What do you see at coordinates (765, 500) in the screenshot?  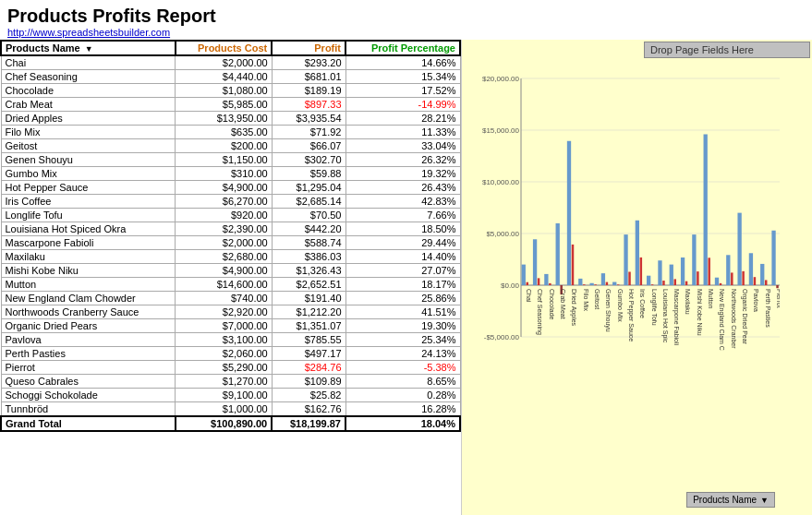 I see `pivot-dropdown-icon: ▼` at bounding box center [765, 500].